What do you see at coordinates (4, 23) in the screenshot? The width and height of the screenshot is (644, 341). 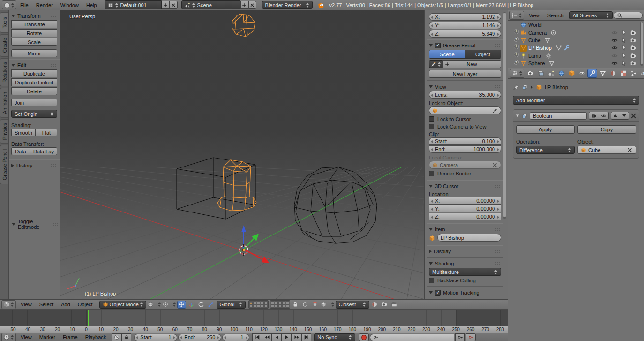 I see `tool-shelf-tab: Tools` at bounding box center [4, 23].